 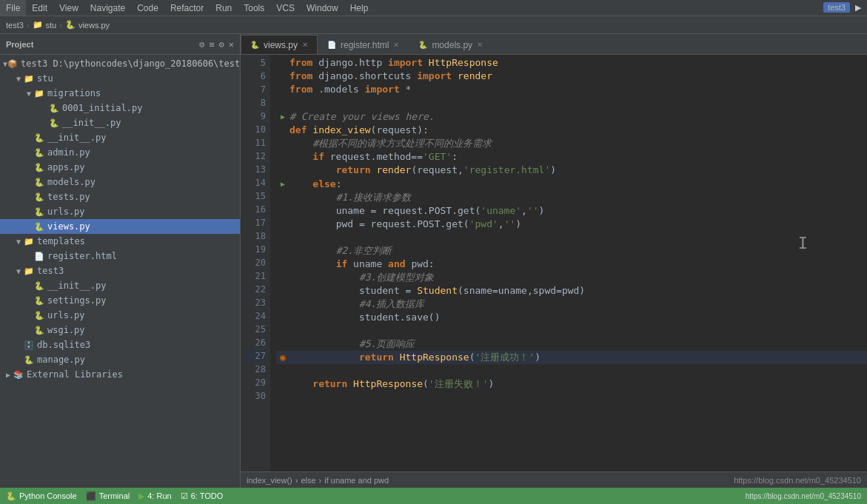 What do you see at coordinates (52, 25) in the screenshot?
I see `breadcrumb-stu: stu` at bounding box center [52, 25].